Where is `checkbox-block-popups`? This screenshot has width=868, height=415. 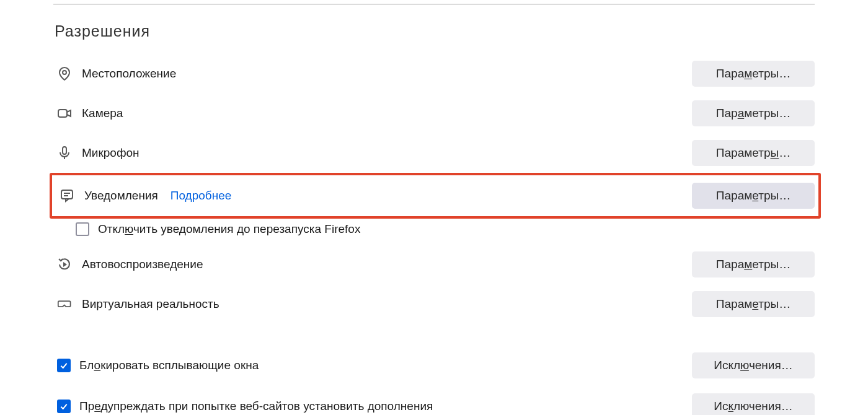 checkbox-block-popups is located at coordinates (64, 365).